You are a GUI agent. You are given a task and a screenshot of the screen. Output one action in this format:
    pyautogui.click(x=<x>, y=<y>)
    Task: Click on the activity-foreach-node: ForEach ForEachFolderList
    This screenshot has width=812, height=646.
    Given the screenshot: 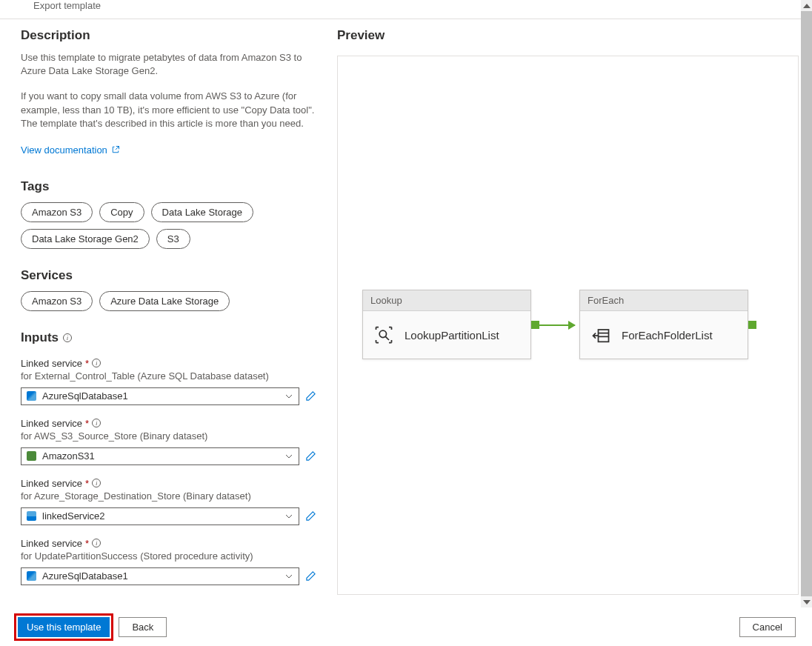 What is the action you would take?
    pyautogui.click(x=664, y=324)
    